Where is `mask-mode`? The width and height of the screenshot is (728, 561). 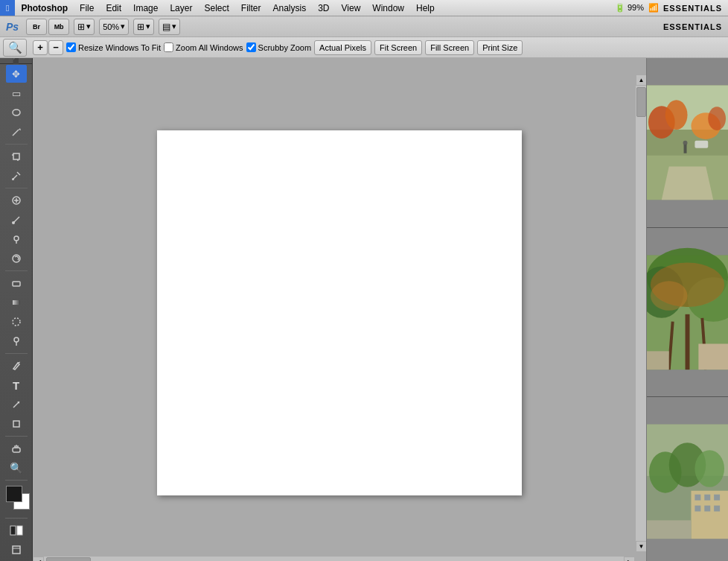 mask-mode is located at coordinates (16, 530).